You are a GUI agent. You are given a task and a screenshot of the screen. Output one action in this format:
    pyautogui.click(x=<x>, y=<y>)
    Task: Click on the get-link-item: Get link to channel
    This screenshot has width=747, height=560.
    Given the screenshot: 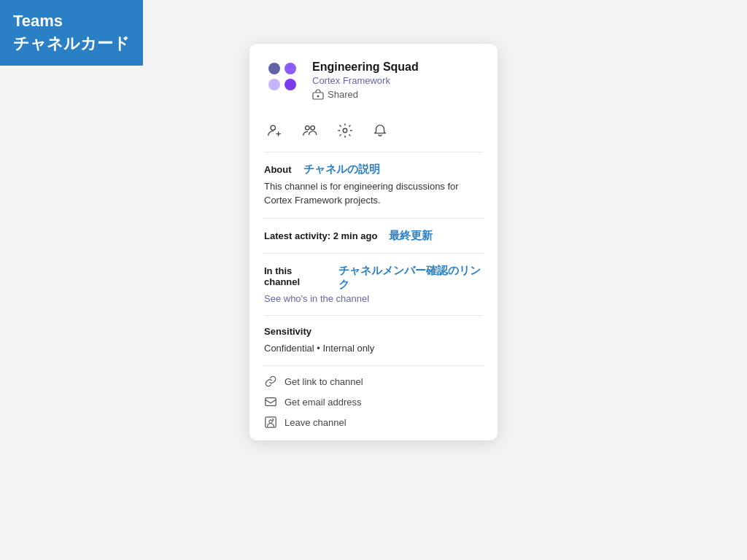 What is the action you would take?
    pyautogui.click(x=374, y=381)
    